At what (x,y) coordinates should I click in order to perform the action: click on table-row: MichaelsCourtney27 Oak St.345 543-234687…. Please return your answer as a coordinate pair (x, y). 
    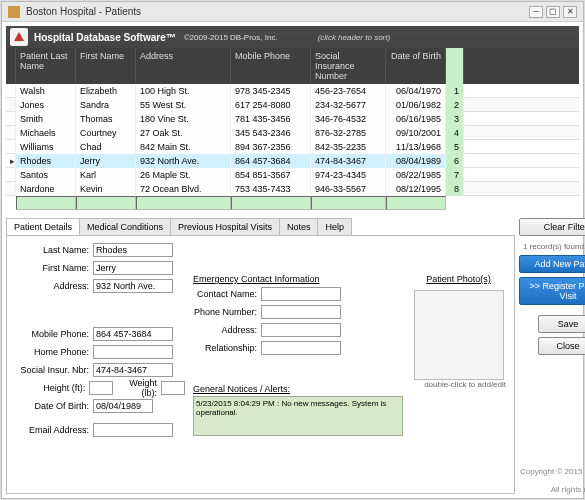
    Looking at the image, I should click on (292, 133).